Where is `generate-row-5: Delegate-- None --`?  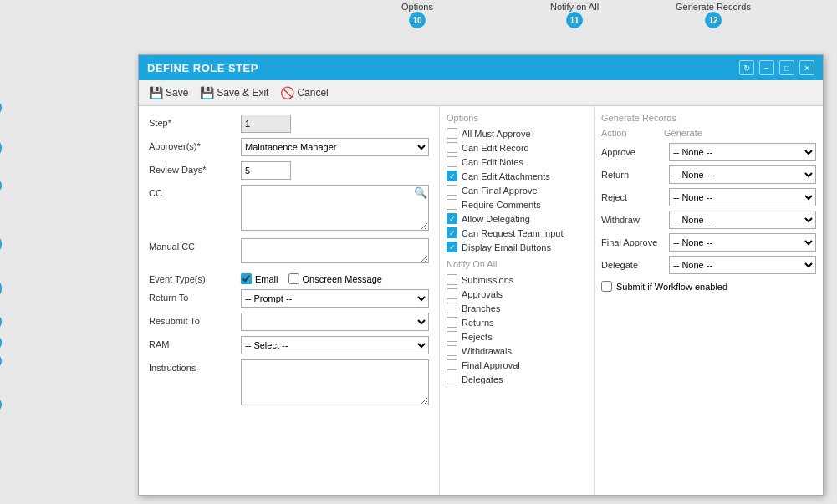
generate-row-5: Delegate-- None -- is located at coordinates (709, 265).